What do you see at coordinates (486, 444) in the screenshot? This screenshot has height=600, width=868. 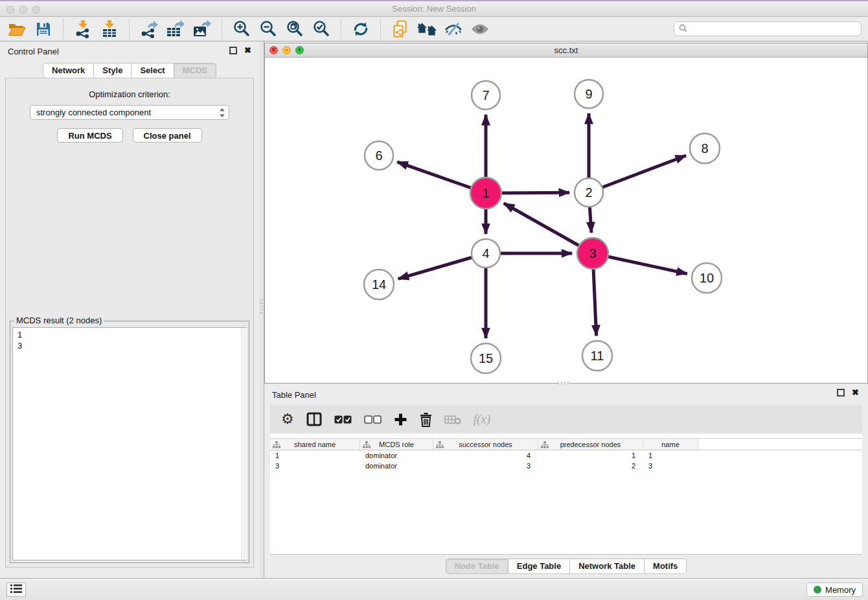 I see `column-header-successor-nodes: successor nodes` at bounding box center [486, 444].